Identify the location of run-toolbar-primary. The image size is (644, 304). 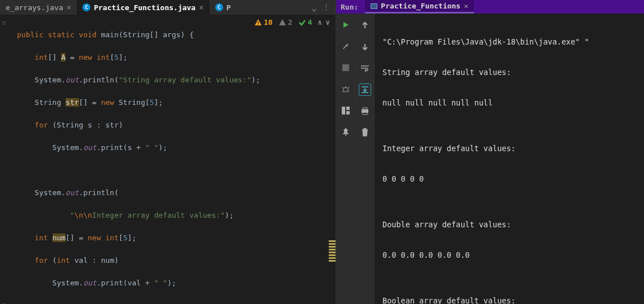
(346, 159).